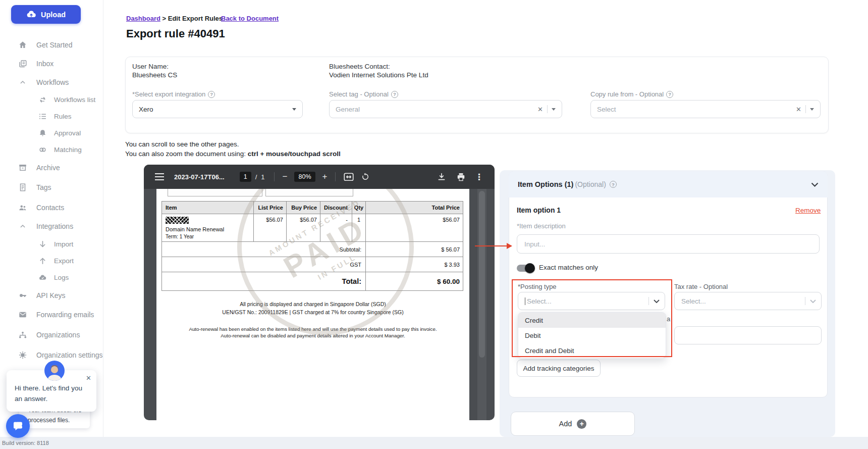 This screenshot has height=449, width=868. Describe the element at coordinates (378, 75) in the screenshot. I see `contact-value: Vodien Internet Solutions Pte Ltd` at that location.